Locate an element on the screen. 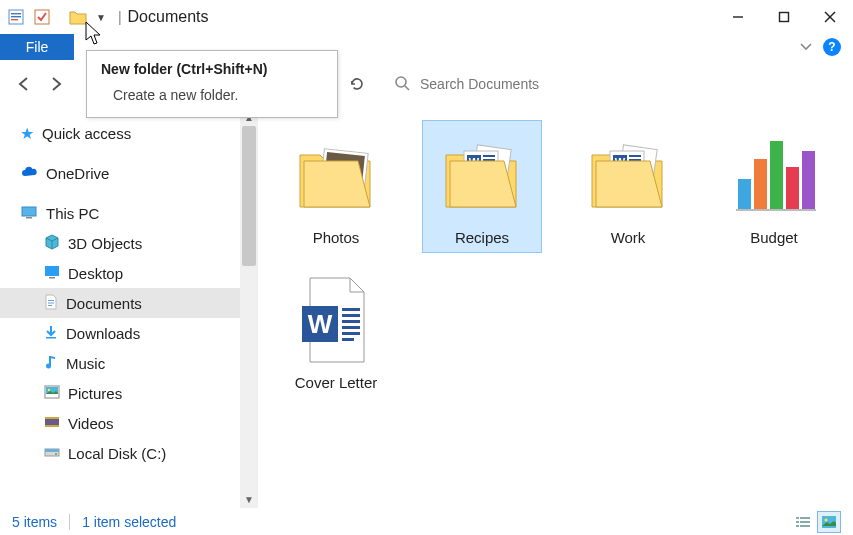 The width and height of the screenshot is (853, 535). title-bar: ▼ | Documents is located at coordinates (426, 17).